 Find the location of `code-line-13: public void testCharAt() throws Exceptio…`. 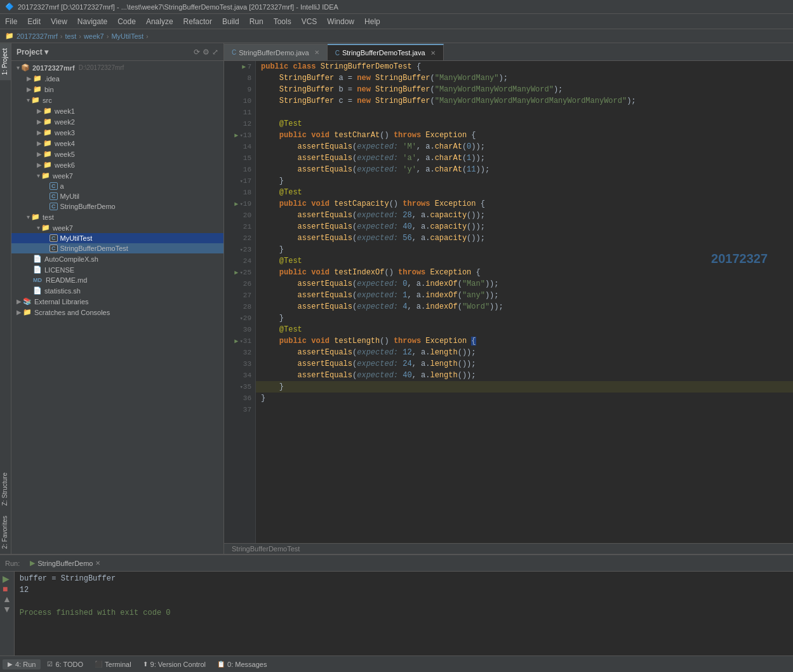

code-line-13: public void testCharAt() throws Exceptio… is located at coordinates (524, 135).